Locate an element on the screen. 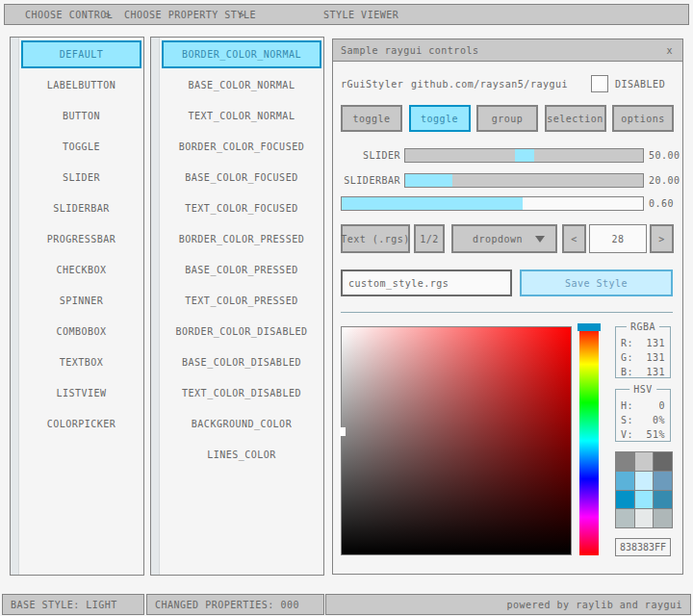 The image size is (693, 616). text-rgs-button: Text (.rgs) is located at coordinates (375, 239).